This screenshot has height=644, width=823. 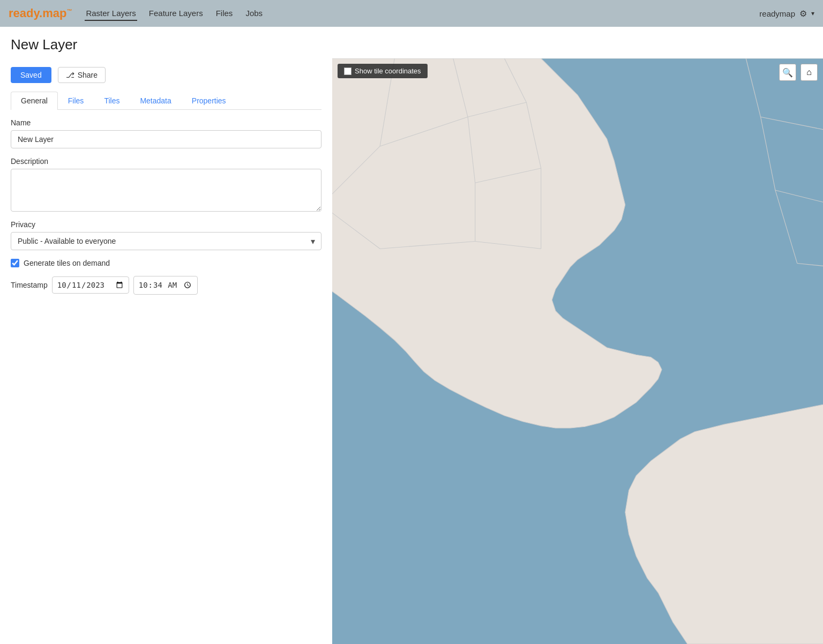 I want to click on tabs: General Files Tiles Metadata Properties, so click(x=166, y=101).